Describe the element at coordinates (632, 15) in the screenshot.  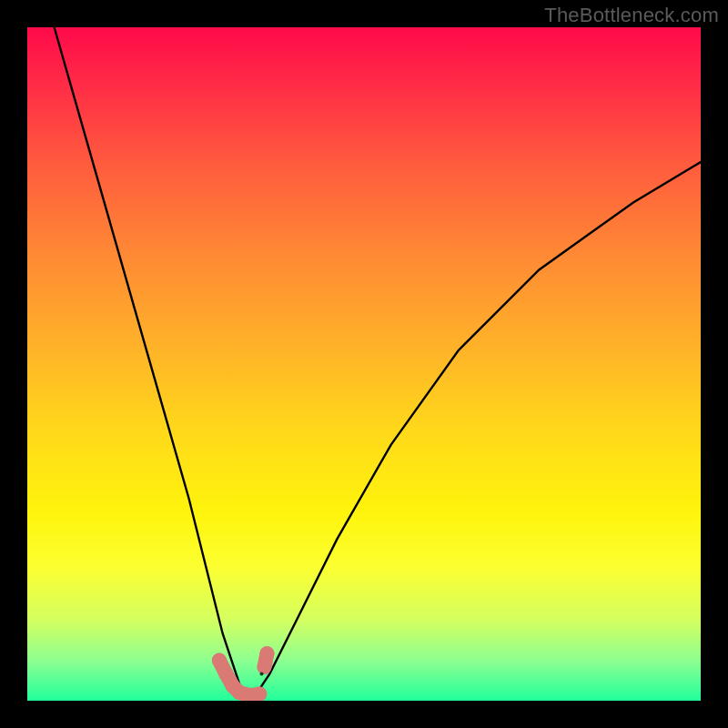
I see `watermark-text: TheBottleneck.com` at that location.